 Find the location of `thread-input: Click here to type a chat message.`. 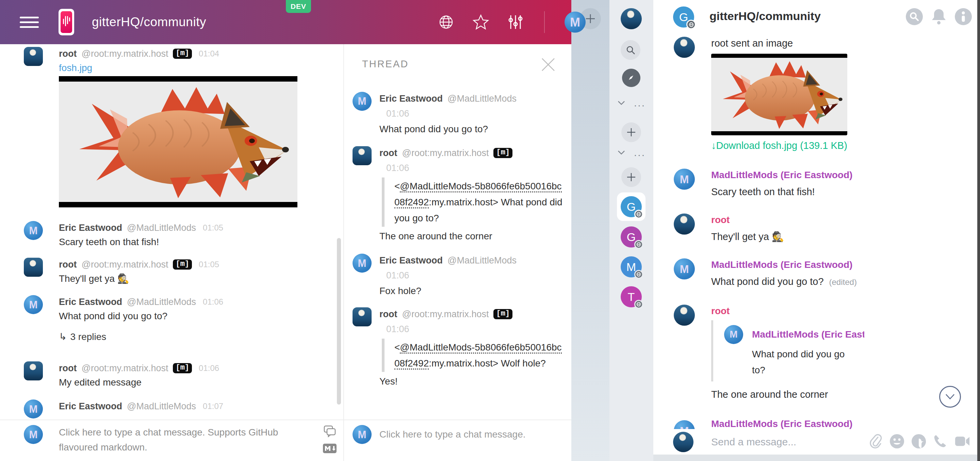

thread-input: Click here to type a chat message. is located at coordinates (453, 434).